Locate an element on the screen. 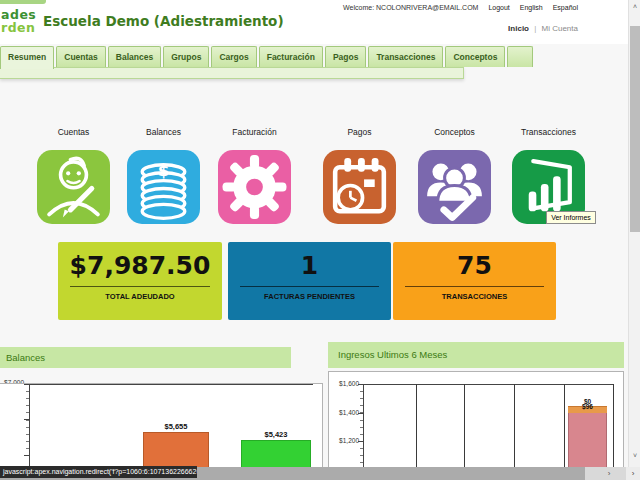 The height and width of the screenshot is (480, 640). tab-conceptos: Conceptos is located at coordinates (475, 56).